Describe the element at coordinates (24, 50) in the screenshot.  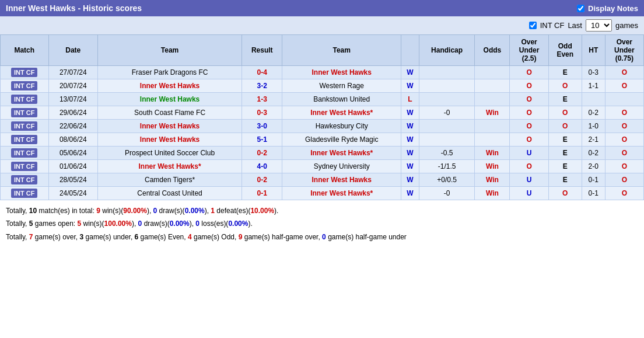
I see `col-match: Match` at that location.